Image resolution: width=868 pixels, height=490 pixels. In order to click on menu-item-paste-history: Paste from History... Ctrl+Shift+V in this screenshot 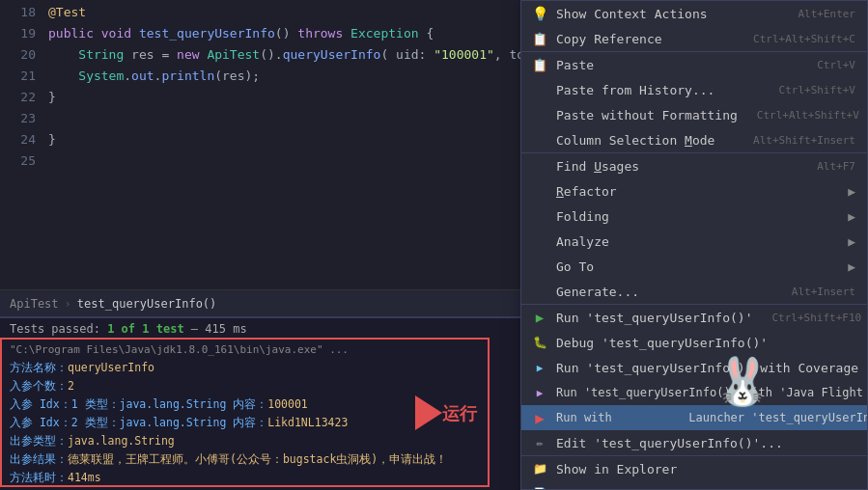, I will do `click(694, 90)`.